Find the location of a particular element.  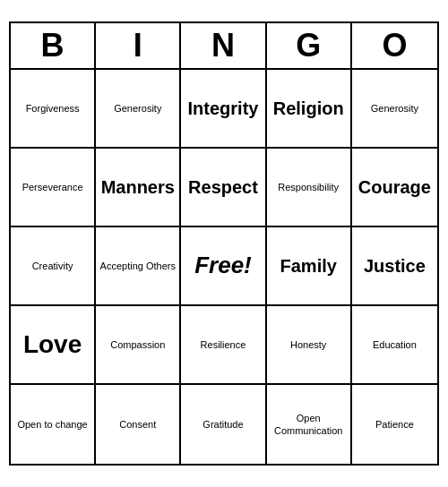

cell-text: Open Communication is located at coordinates (308, 424).